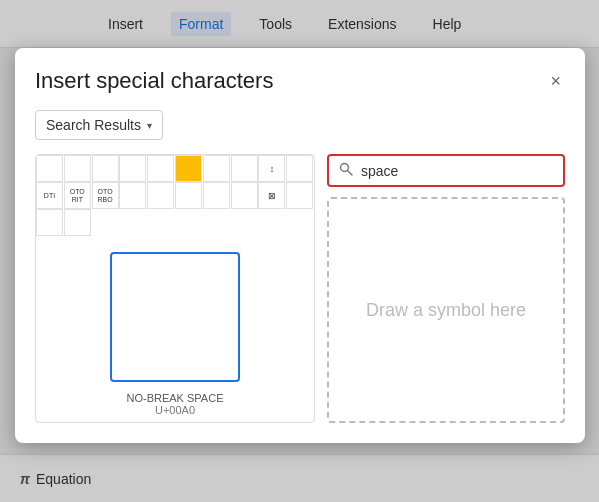 This screenshot has width=599, height=502. I want to click on dropdown-arrow-icon: ▾, so click(150, 126).